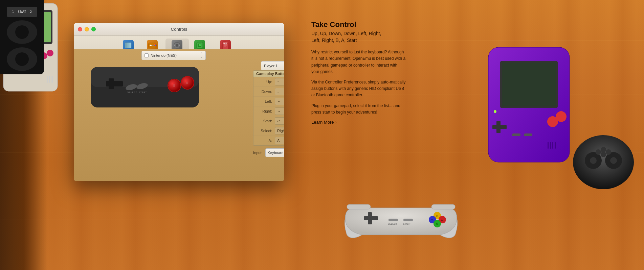 This screenshot has height=270, width=644. Describe the element at coordinates (276, 153) in the screenshot. I see `input-value: Keyboard` at that location.